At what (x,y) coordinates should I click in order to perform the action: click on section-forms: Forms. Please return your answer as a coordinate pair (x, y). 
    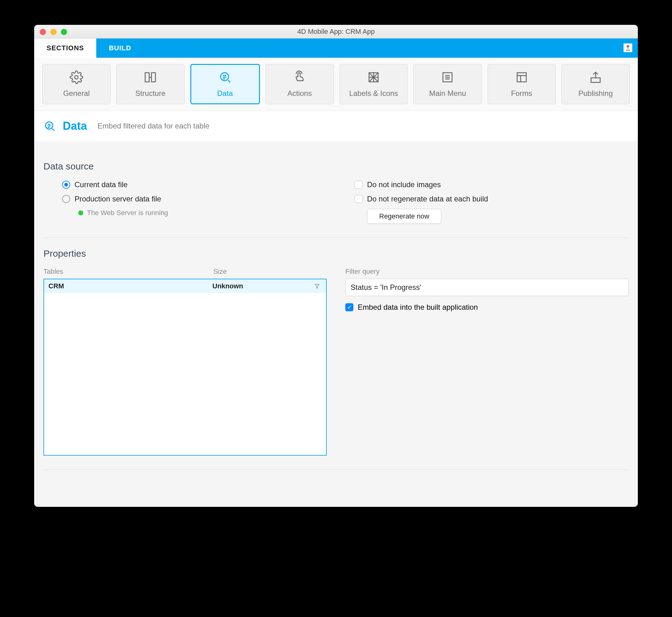
    Looking at the image, I should click on (522, 84).